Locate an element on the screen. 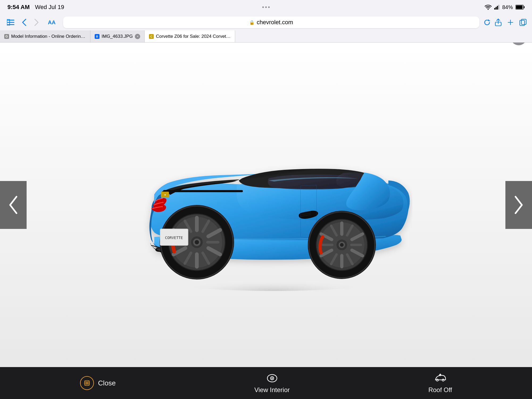 This screenshot has width=532, height=399. roof-off-icon is located at coordinates (440, 378).